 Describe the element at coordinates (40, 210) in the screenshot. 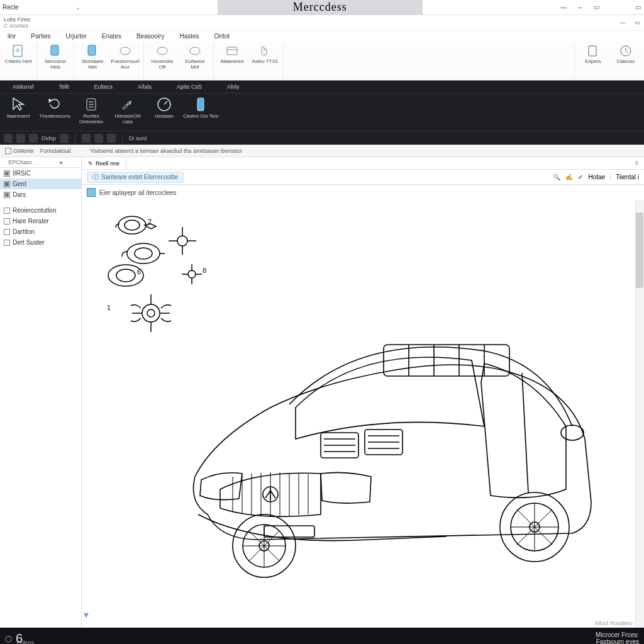

I see `side-item-reoi: Réoierccntutlon` at that location.